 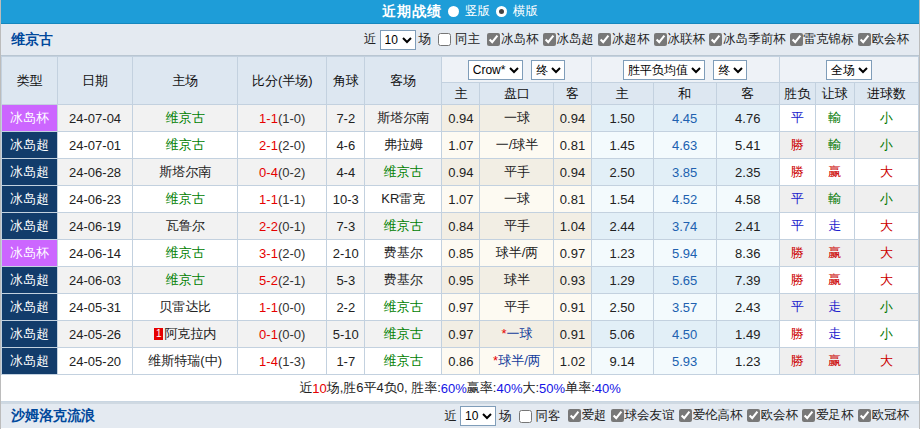 What do you see at coordinates (186, 334) in the screenshot?
I see `home-team-cell: 1阿克拉内` at bounding box center [186, 334].